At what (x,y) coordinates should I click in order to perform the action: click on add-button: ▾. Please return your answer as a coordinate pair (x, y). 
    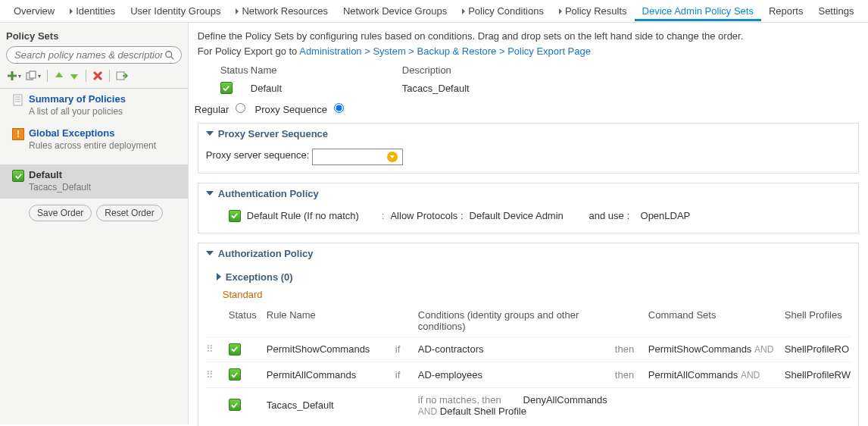
    Looking at the image, I should click on (14, 76).